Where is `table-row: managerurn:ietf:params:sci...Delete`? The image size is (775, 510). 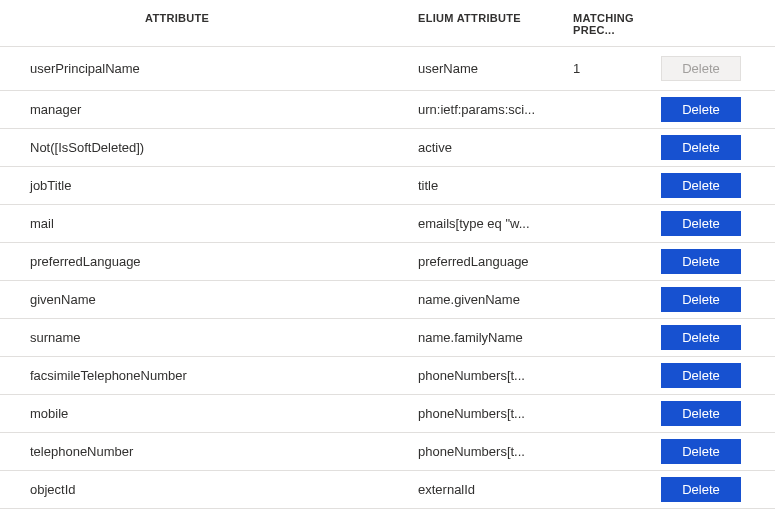 table-row: managerurn:ietf:params:sci...Delete is located at coordinates (388, 110).